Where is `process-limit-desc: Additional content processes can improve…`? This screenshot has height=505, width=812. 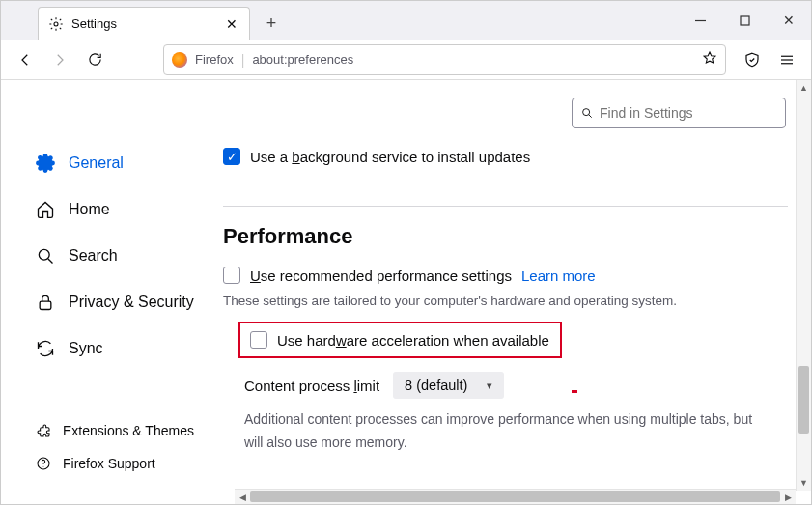 process-limit-desc: Additional content processes can improve… is located at coordinates (505, 432).